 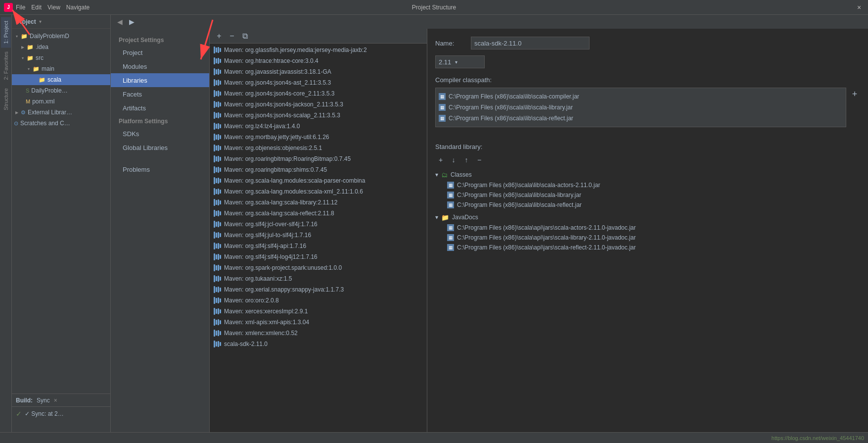 What do you see at coordinates (454, 160) in the screenshot?
I see `stdlib-down-button: ↓` at bounding box center [454, 160].